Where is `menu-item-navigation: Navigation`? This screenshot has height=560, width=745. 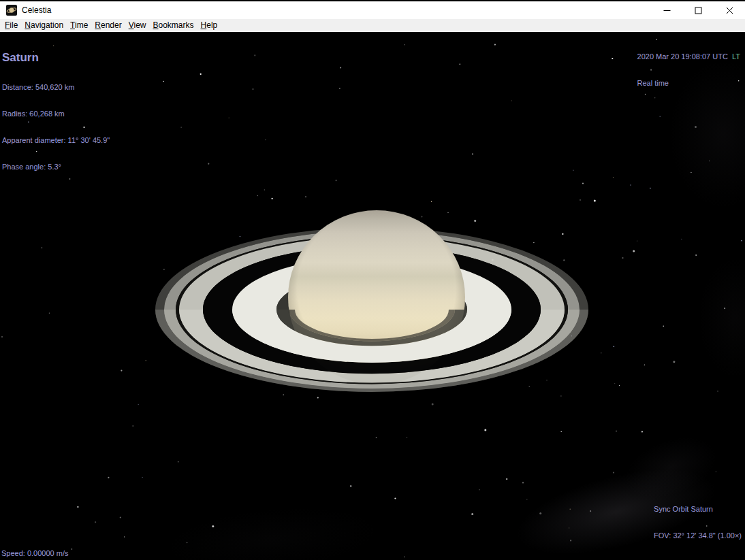 menu-item-navigation: Navigation is located at coordinates (44, 26).